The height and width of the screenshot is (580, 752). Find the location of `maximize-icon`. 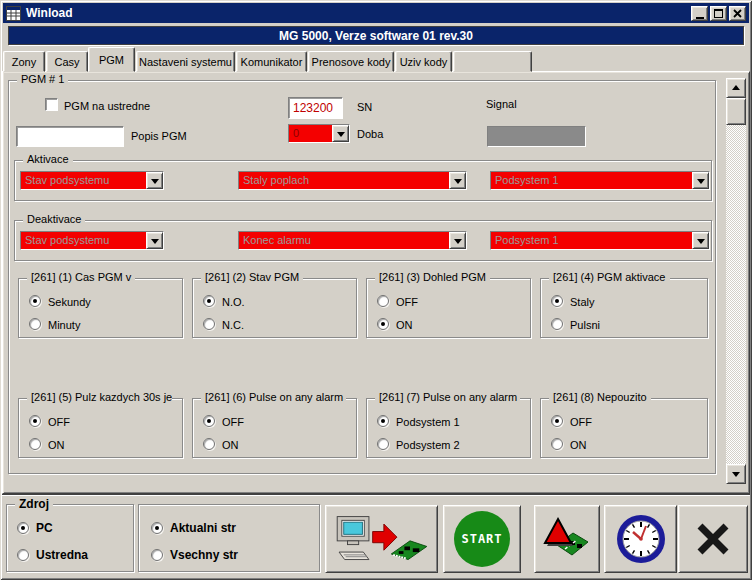

maximize-icon is located at coordinates (718, 14).